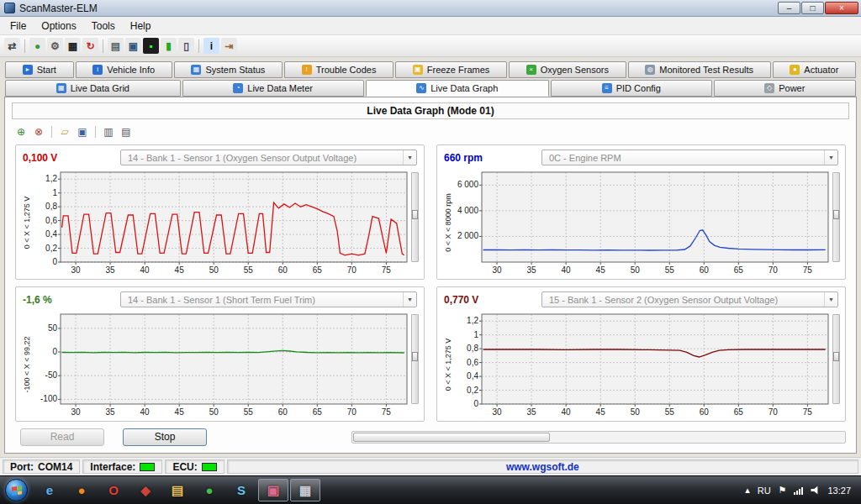 The width and height of the screenshot is (861, 504). What do you see at coordinates (214, 270) in the screenshot?
I see `svg-text: 50` at bounding box center [214, 270].